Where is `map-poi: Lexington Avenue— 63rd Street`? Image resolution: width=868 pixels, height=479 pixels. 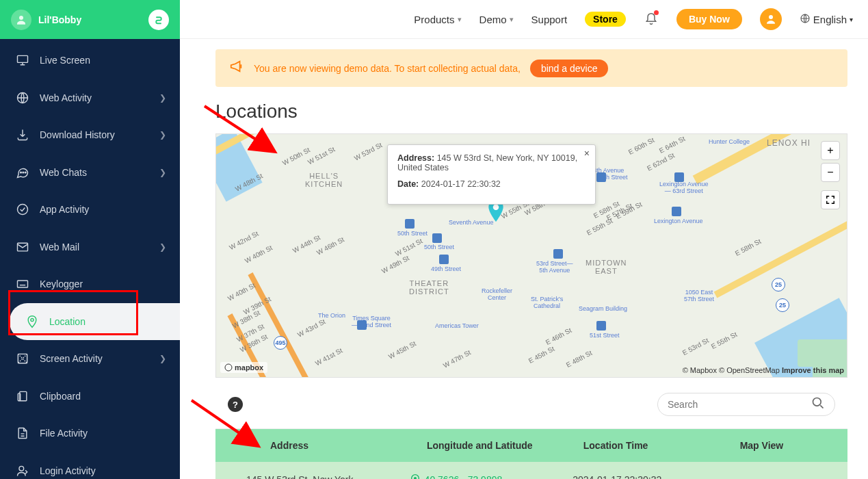 map-poi: Lexington Avenue— 63rd Street is located at coordinates (684, 187).